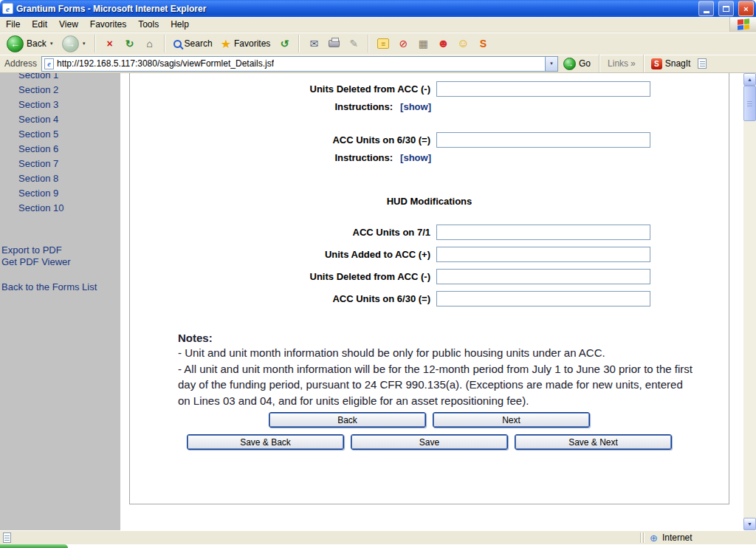 The image size is (756, 548). I want to click on save-and-next-button: Save & Next, so click(594, 442).